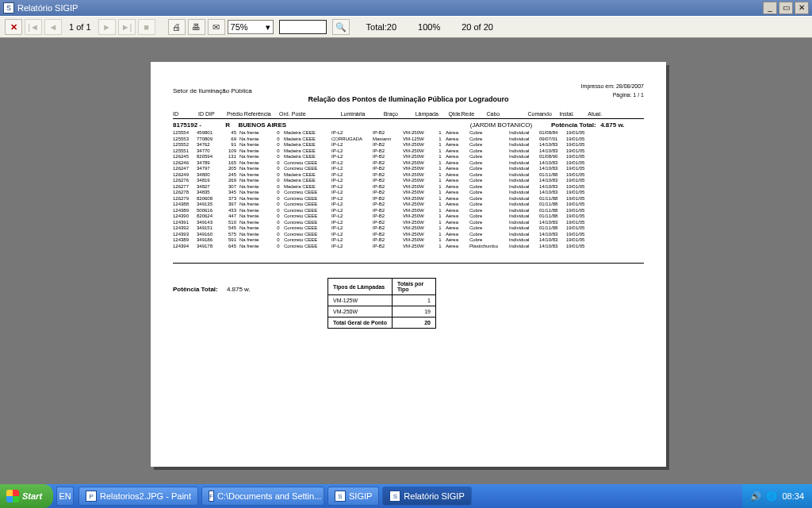 This screenshot has height=508, width=812. I want to click on table-body: 12555445980145Na frente0Madeira CEEEIP-L…, so click(408, 190).